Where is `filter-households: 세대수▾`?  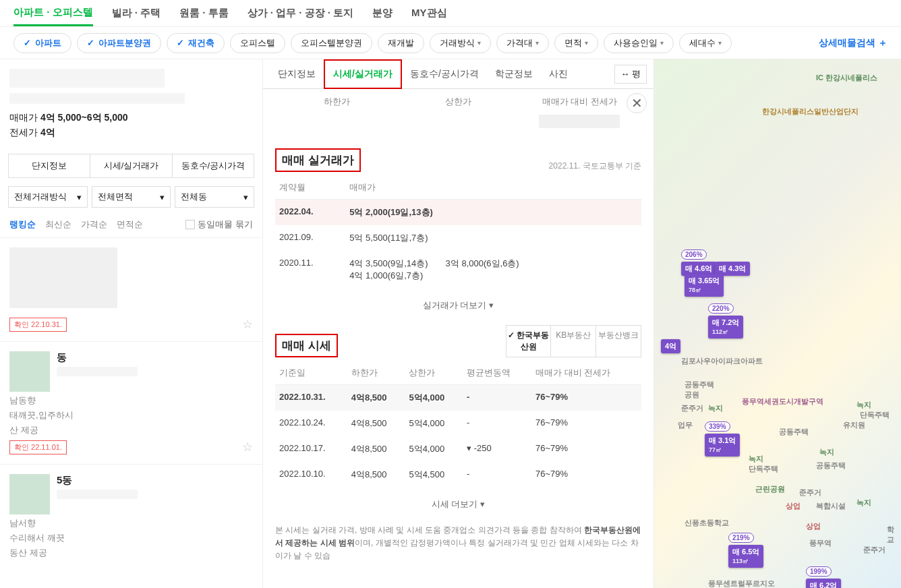 filter-households: 세대수▾ is located at coordinates (705, 43).